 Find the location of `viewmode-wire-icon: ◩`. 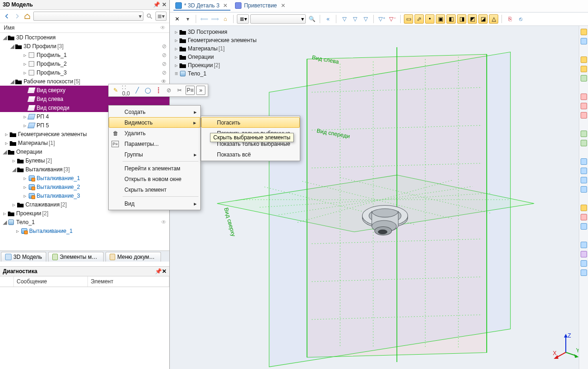

viewmode-wire-icon: ◩ is located at coordinates (472, 19).